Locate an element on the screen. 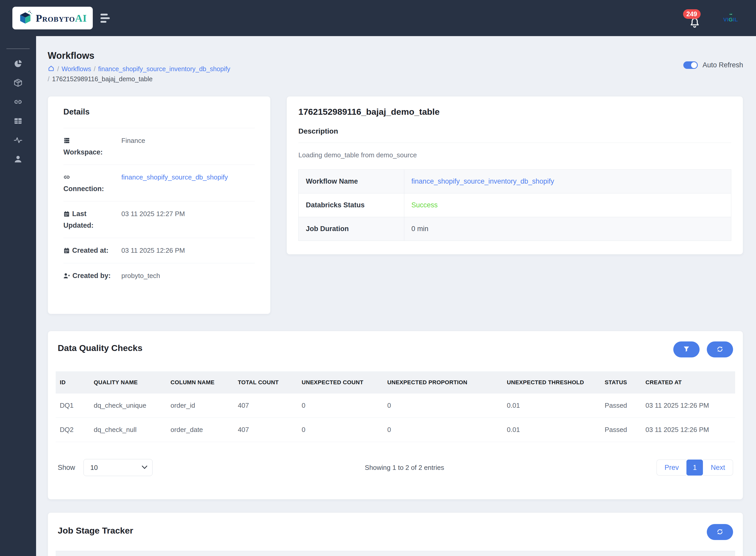  col-unexpected-count: UNEXPECTED COUNT is located at coordinates (340, 382).